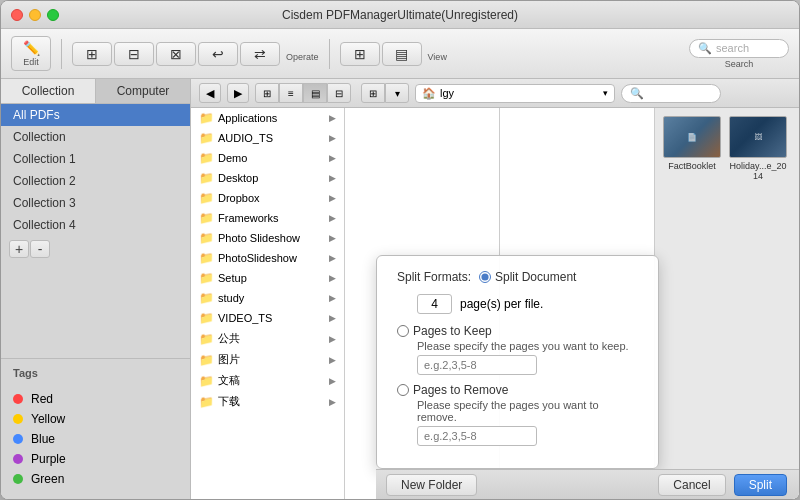 The height and width of the screenshot is (500, 800). I want to click on pages-to-keep-section: Pages to Keep Please specify the pages y…, so click(518, 350).